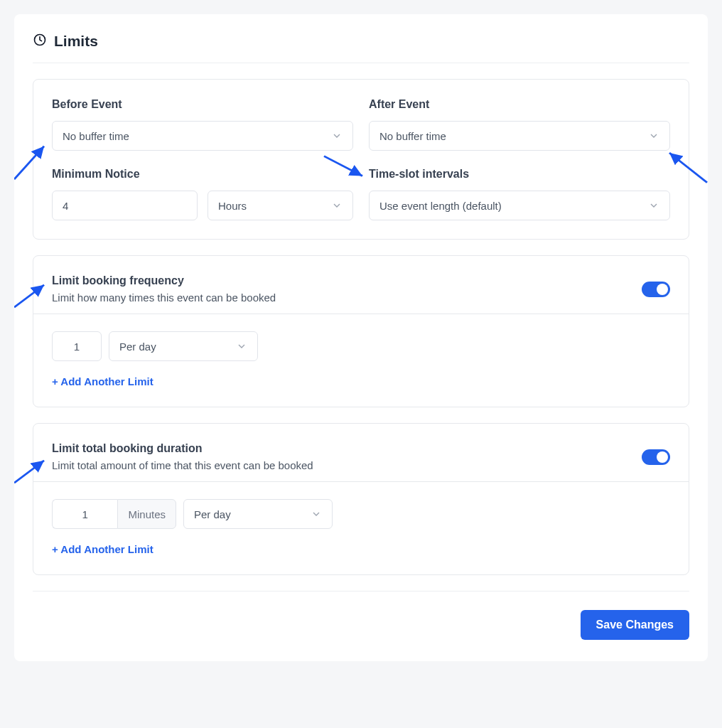 Image resolution: width=722 pixels, height=728 pixels. Describe the element at coordinates (125, 205) in the screenshot. I see `min-notice-input` at that location.